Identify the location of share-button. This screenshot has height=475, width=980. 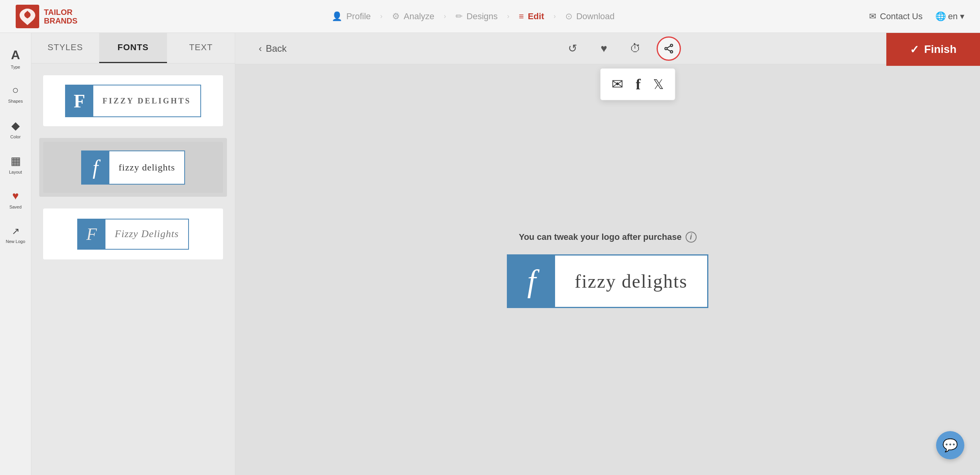
(669, 49).